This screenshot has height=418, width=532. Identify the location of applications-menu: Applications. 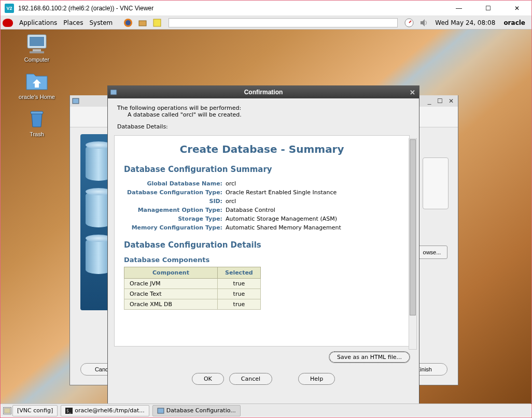
(38, 23).